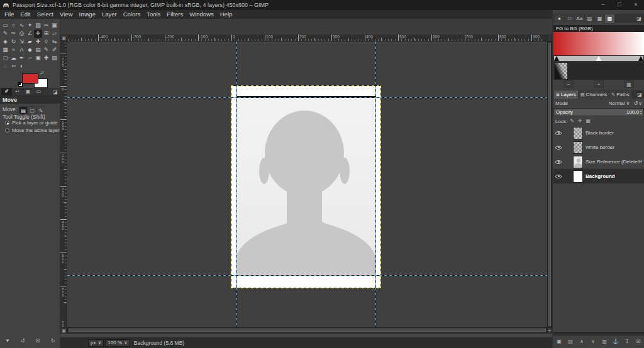  Describe the element at coordinates (619, 5) in the screenshot. I see `maximize-button: □` at that location.